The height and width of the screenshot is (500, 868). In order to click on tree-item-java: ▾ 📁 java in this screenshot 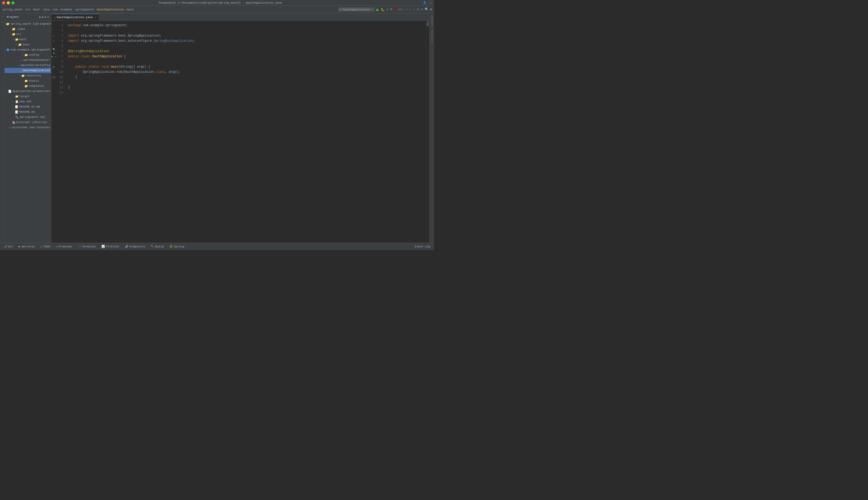, I will do `click(28, 45)`.